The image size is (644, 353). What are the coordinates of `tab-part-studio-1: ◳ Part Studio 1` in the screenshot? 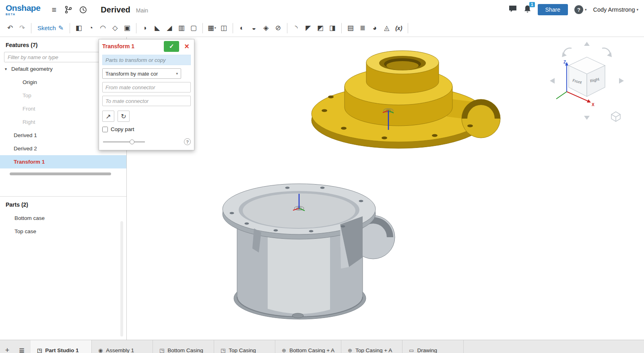 It's located at (61, 347).